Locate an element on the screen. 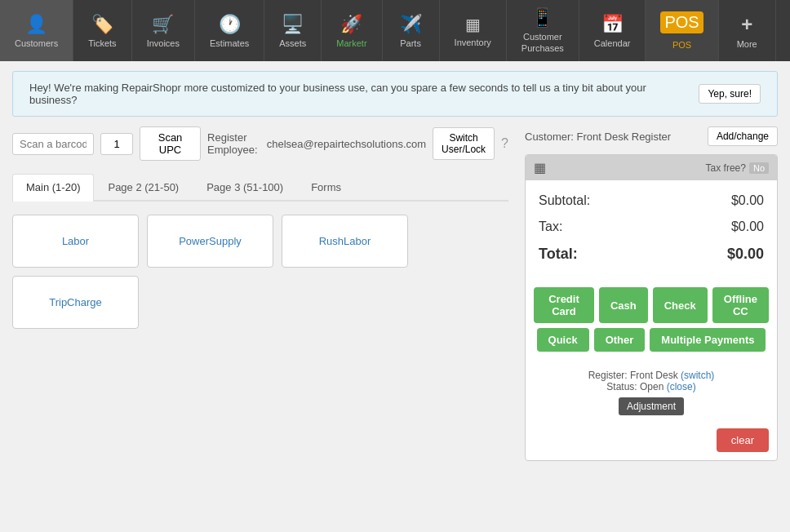 Image resolution: width=790 pixels, height=532 pixels. nav-customer-purchases-label: CustomerPurchases is located at coordinates (543, 42).